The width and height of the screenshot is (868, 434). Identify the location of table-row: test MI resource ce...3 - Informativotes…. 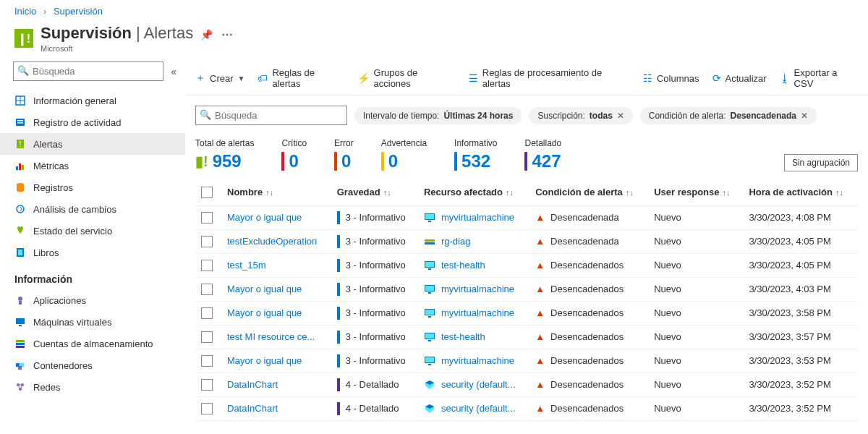
(527, 337).